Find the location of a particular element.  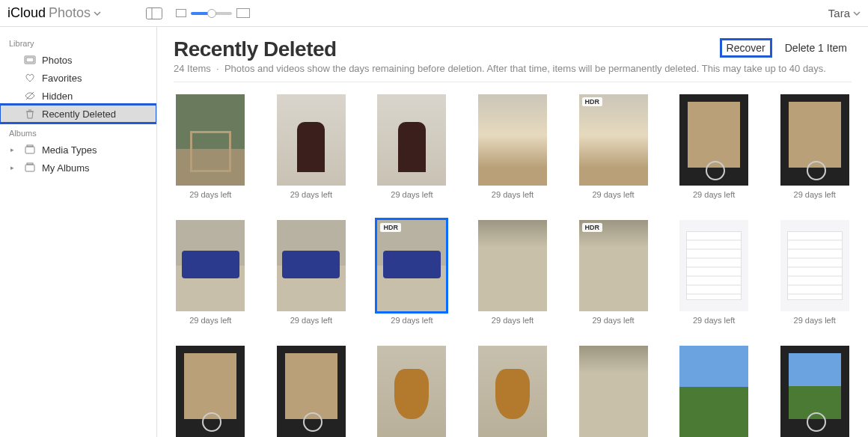

user-menu: Tara is located at coordinates (844, 13).